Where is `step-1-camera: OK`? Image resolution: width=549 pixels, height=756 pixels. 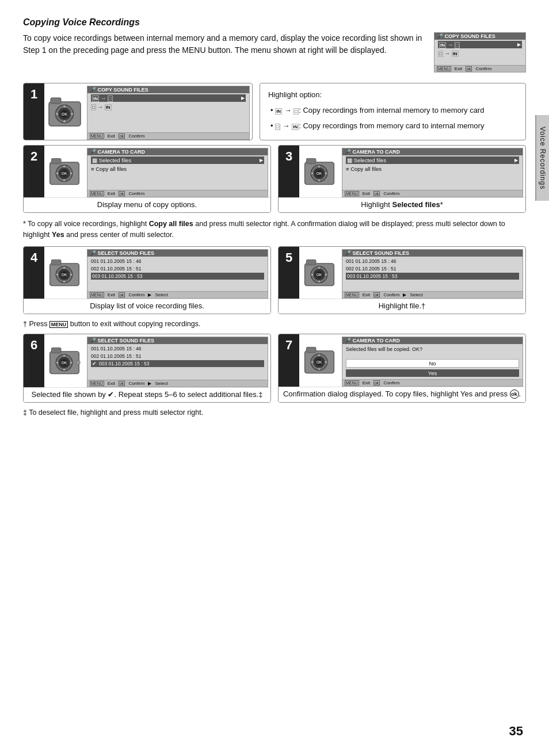
step-1-camera: OK is located at coordinates (64, 112).